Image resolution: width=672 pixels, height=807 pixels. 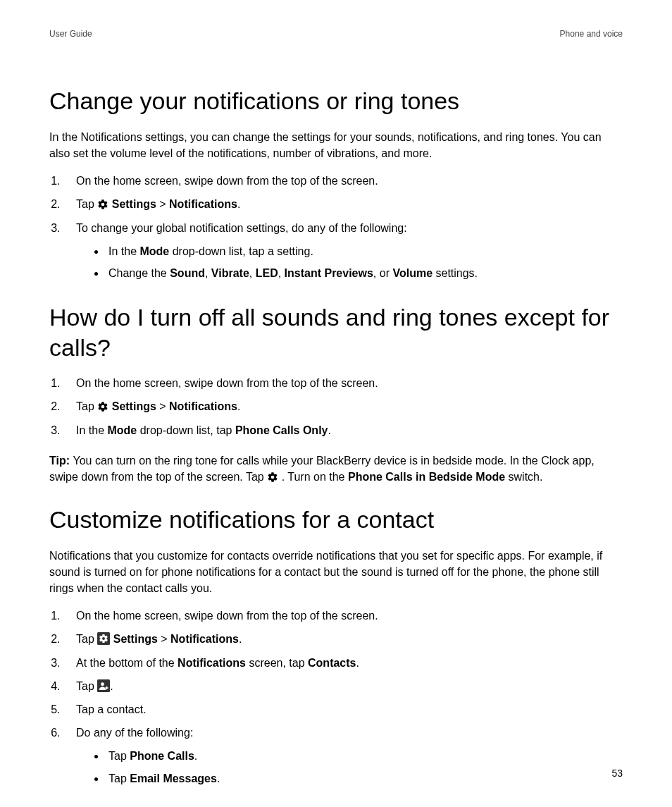 I want to click on s2-step-2-settings: Settings, so click(x=134, y=406).